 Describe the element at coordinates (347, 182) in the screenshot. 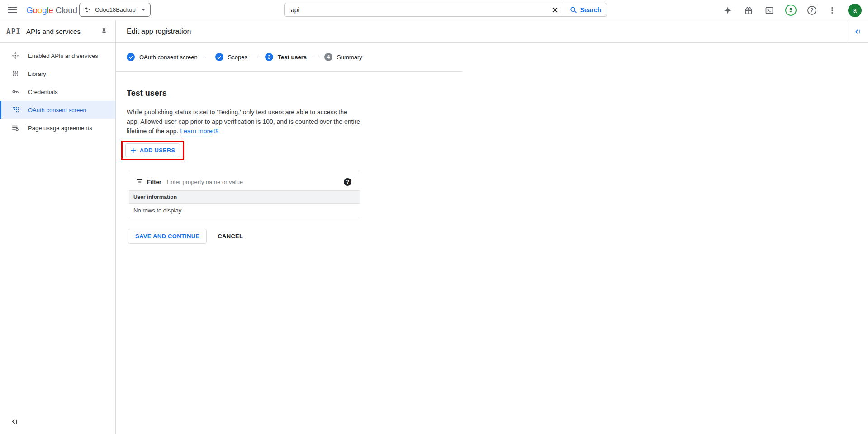

I see `filter-help-icon: ?` at that location.